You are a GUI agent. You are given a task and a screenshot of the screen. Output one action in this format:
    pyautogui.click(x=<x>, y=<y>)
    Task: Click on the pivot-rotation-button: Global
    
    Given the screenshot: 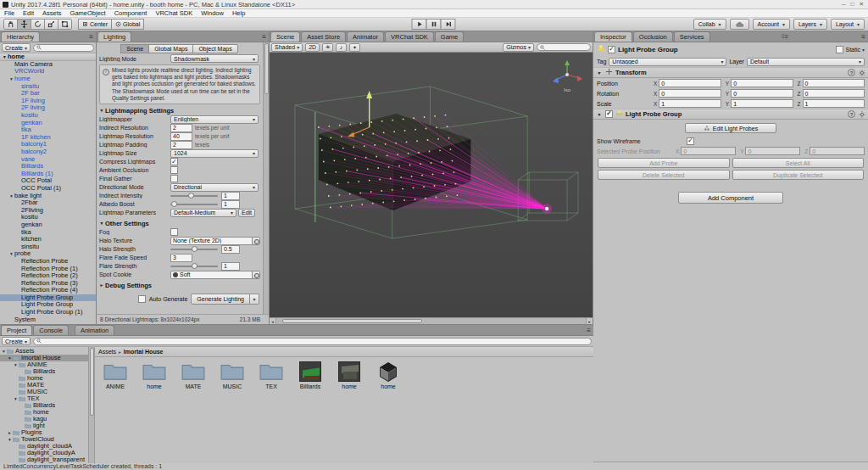 What is the action you would take?
    pyautogui.click(x=127, y=24)
    